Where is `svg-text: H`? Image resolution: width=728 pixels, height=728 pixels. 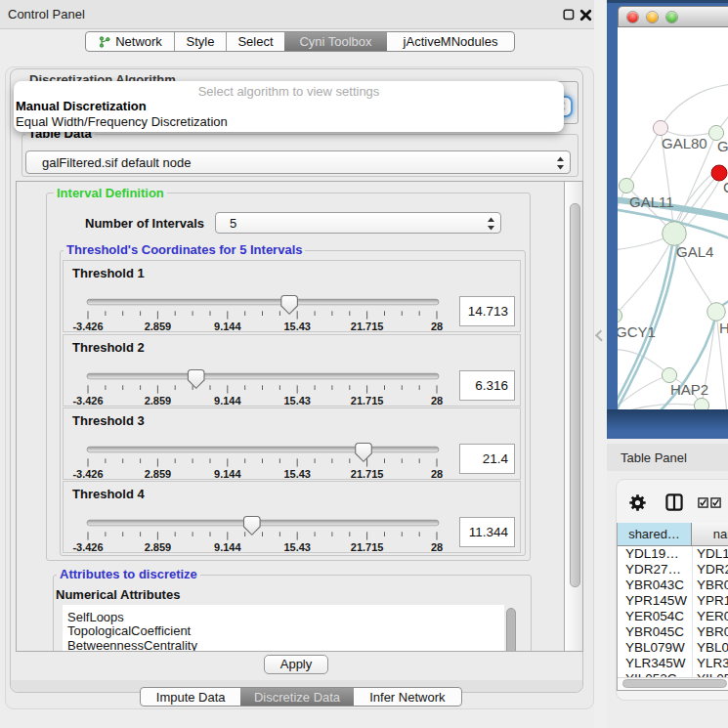
svg-text: H is located at coordinates (723, 328).